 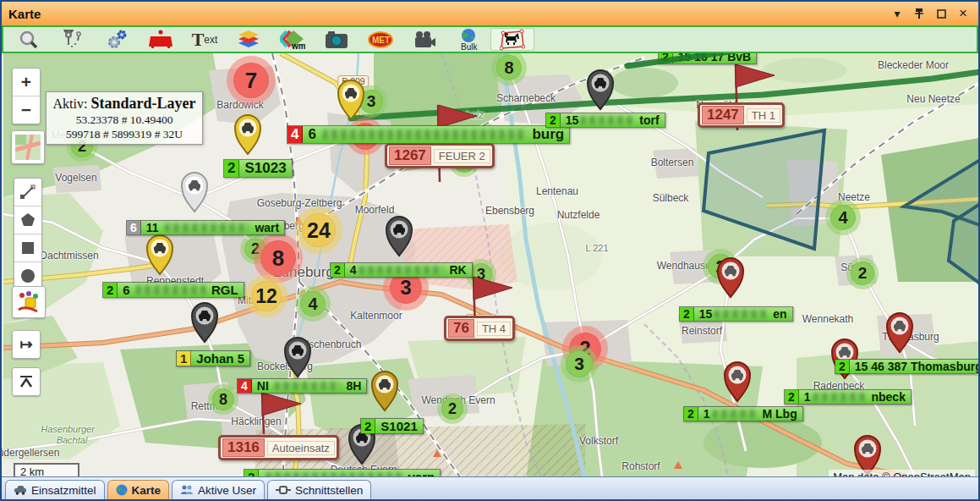 What do you see at coordinates (180, 289) in the screenshot?
I see `unit-name: 6 RGL` at bounding box center [180, 289].